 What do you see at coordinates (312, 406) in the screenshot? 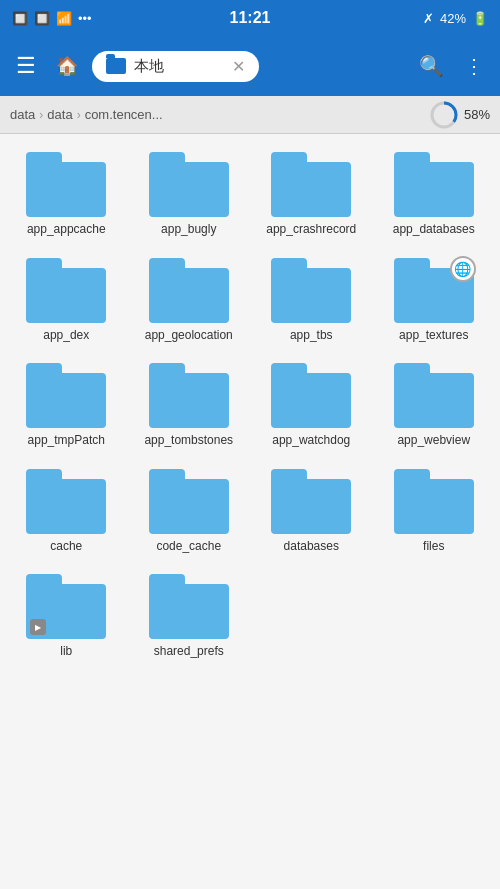
I see `list-item: app_watchdog` at bounding box center [312, 406].